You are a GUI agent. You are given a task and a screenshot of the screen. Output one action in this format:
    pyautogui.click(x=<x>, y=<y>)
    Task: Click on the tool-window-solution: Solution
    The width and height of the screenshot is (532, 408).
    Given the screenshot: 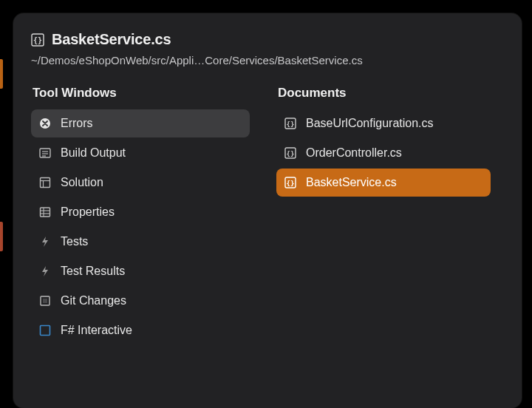 What is the action you would take?
    pyautogui.click(x=140, y=183)
    